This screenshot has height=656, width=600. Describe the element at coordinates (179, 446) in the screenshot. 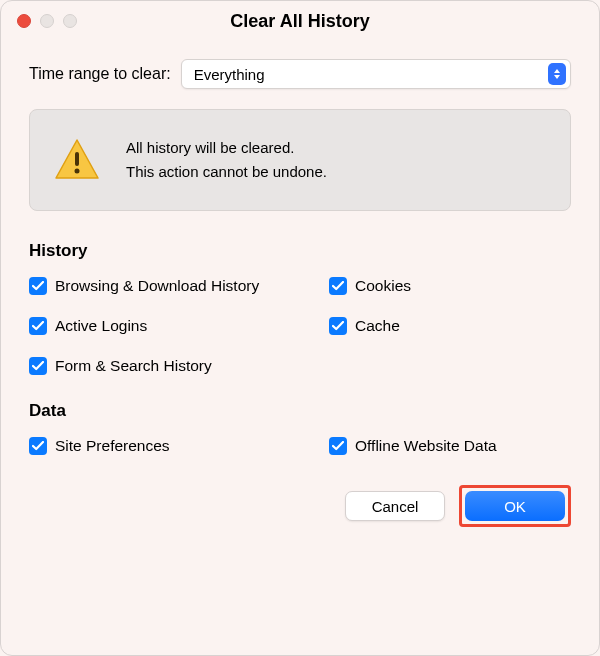

I see `checkbox-site-preferences: Site Preferences` at that location.